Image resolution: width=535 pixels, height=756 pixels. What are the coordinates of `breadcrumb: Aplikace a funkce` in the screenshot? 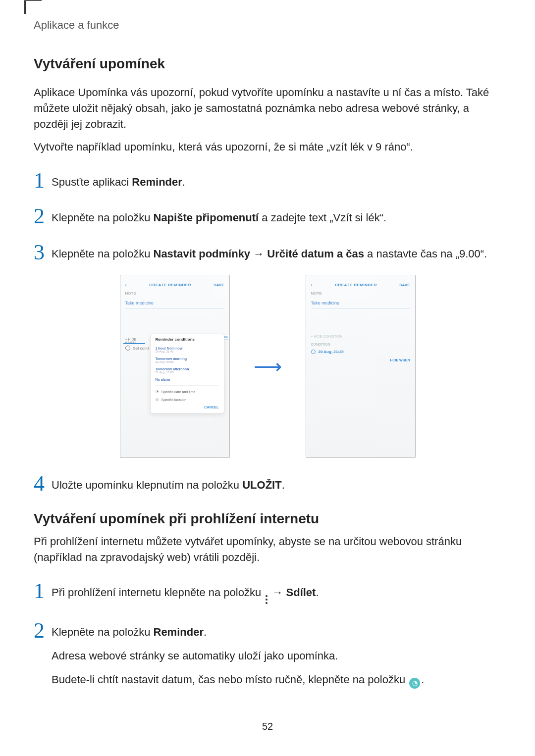 It's located at (76, 25).